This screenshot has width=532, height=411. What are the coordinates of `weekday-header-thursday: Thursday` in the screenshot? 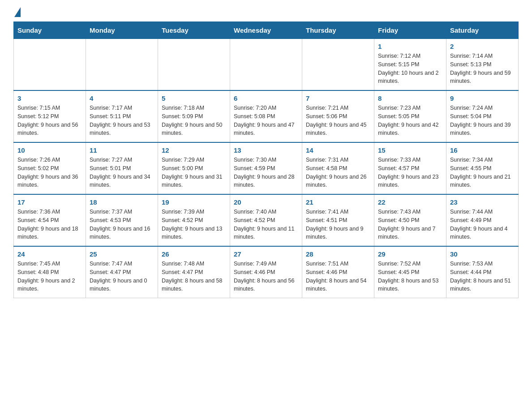 It's located at (339, 30).